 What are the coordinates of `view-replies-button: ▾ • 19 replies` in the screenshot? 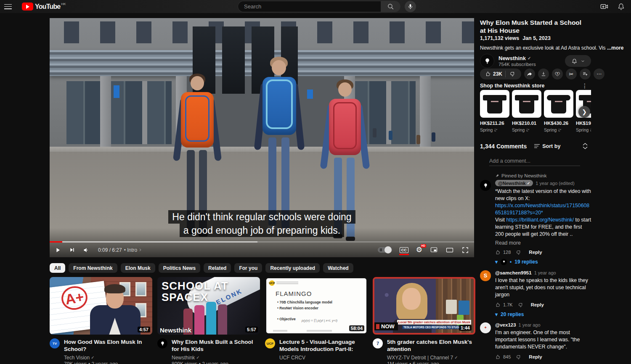 It's located at (517, 262).